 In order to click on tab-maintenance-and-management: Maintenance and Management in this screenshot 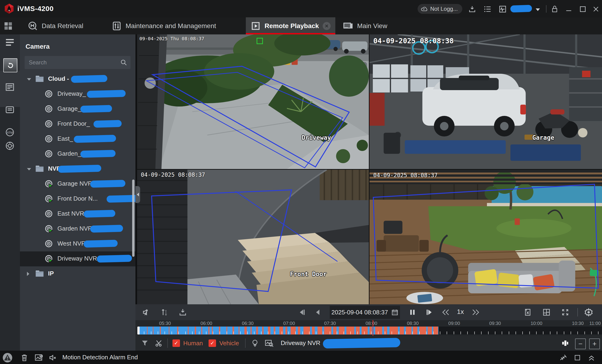, I will do `click(164, 26)`.